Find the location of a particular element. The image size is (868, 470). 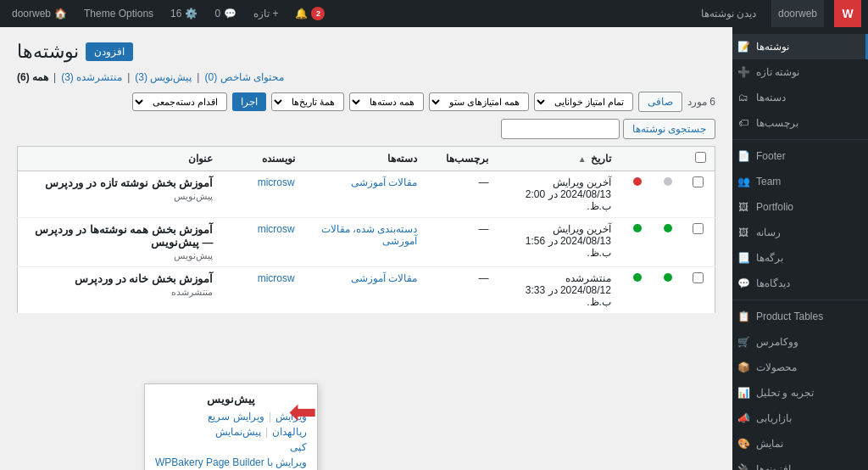

col-date-header: تاریخ ▲ is located at coordinates (558, 159).